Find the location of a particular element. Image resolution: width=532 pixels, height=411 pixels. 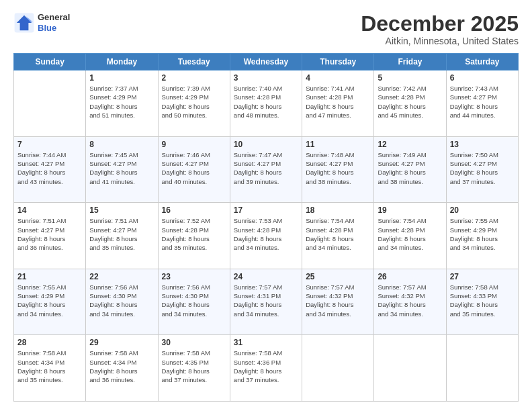

table-cell: 26Sunrise: 7:57 AM Sunset: 4:32 PM Dayli… is located at coordinates (410, 302).